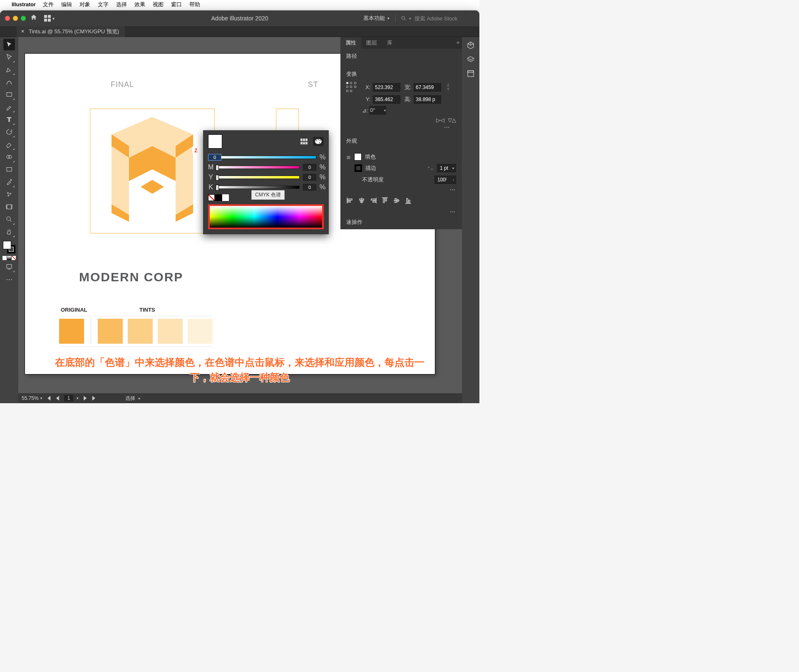 The height and width of the screenshot is (672, 799). Describe the element at coordinates (9, 267) in the screenshot. I see `screen-mode-button` at that location.